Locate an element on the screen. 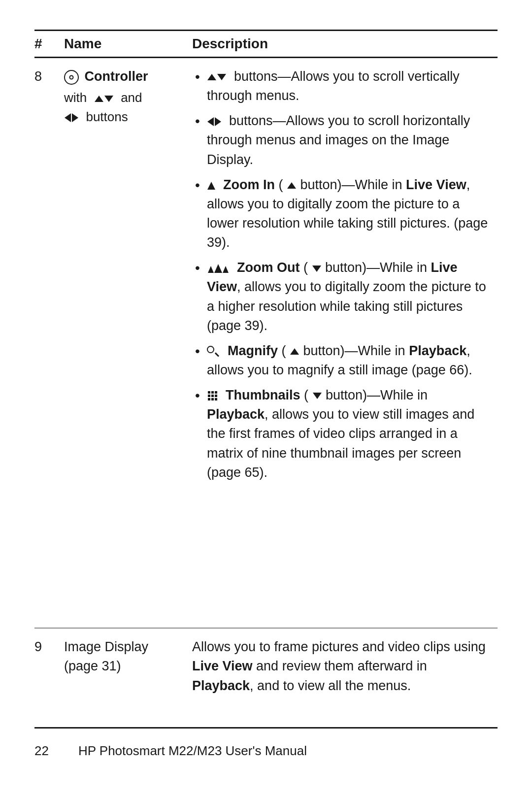 The height and width of the screenshot is (798, 532). bullet-4: Zoom Out ( button)—While in Live View, a… is located at coordinates (341, 297).